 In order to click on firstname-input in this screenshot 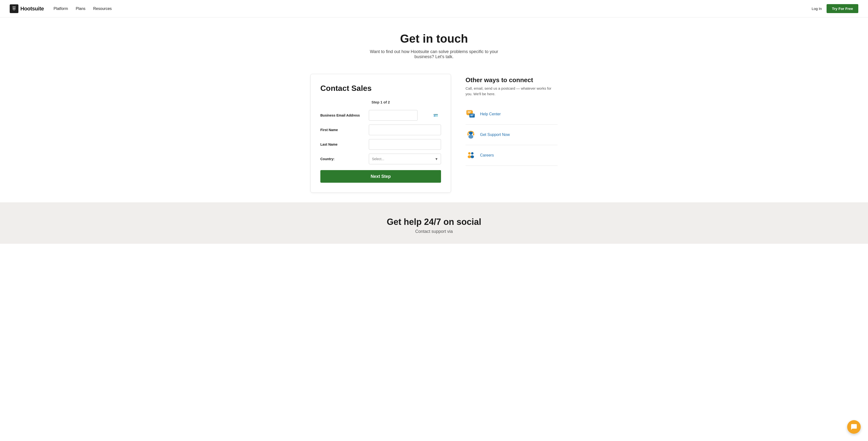, I will do `click(405, 130)`.